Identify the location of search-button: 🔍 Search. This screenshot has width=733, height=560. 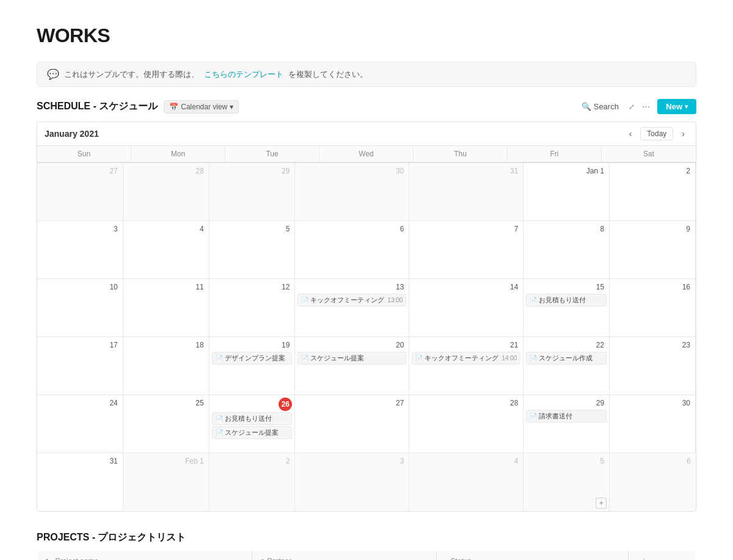
(600, 106).